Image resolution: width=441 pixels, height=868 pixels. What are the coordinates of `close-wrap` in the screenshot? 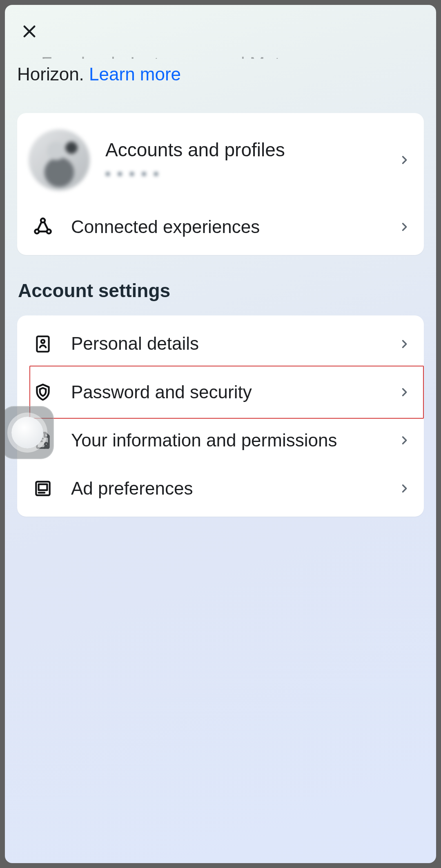 It's located at (220, 32).